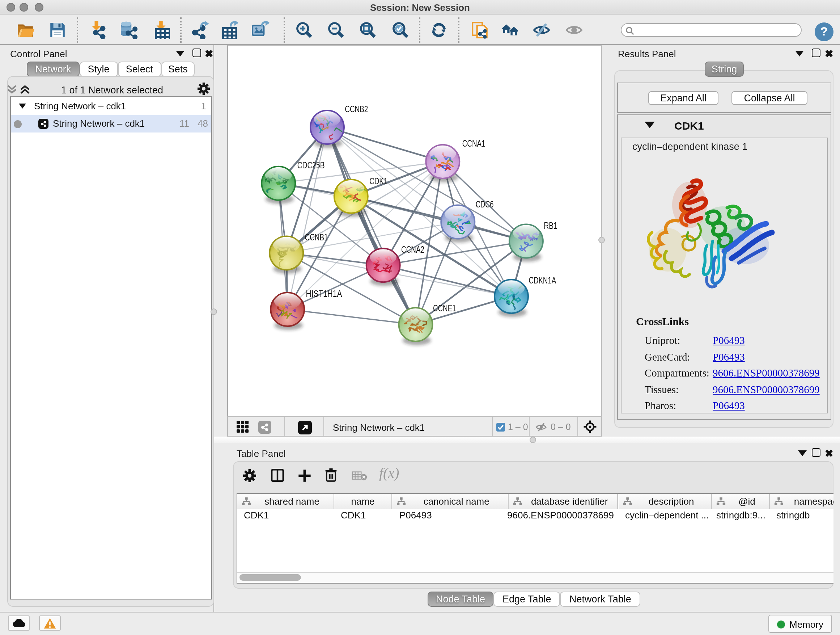  Describe the element at coordinates (324, 293) in the screenshot. I see `svg-text: HIST1H1A` at that location.